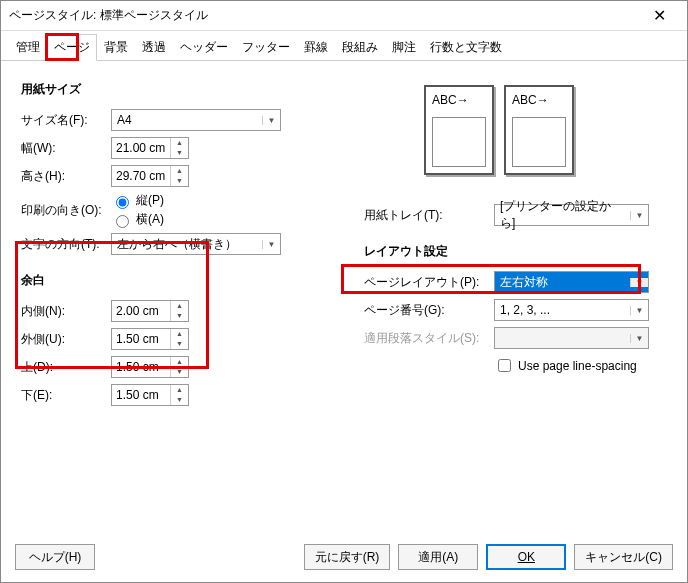  Describe the element at coordinates (150, 176) in the screenshot. I see `height-spinner: ▲▼` at that location.